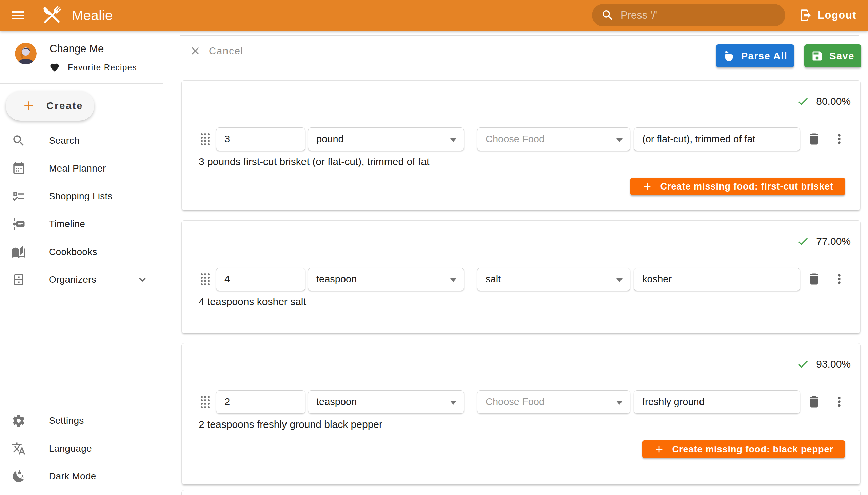 The height and width of the screenshot is (495, 868). I want to click on translate-icon, so click(19, 448).